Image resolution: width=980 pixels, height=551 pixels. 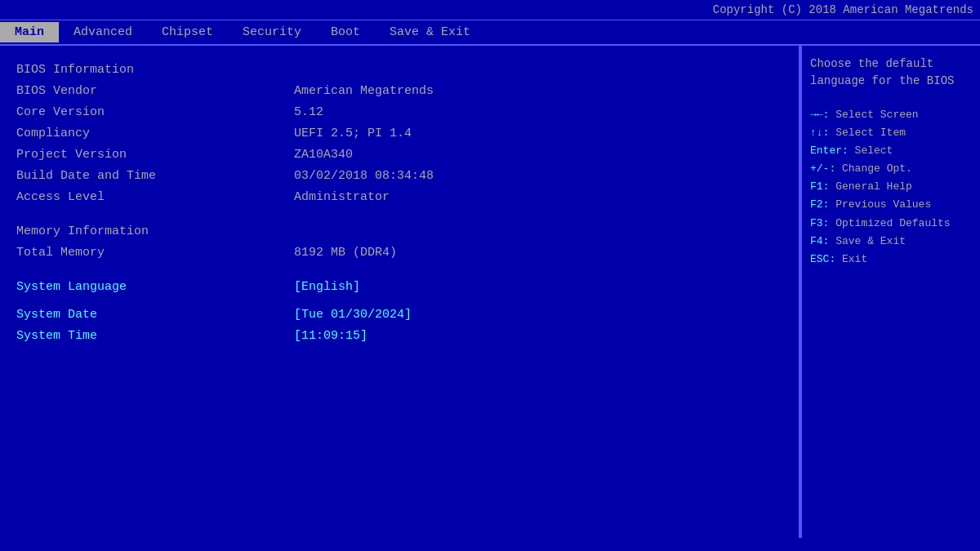 I want to click on key-hints: →←: Select Screen ↑↓: Select Item Enter:…, so click(x=891, y=188).